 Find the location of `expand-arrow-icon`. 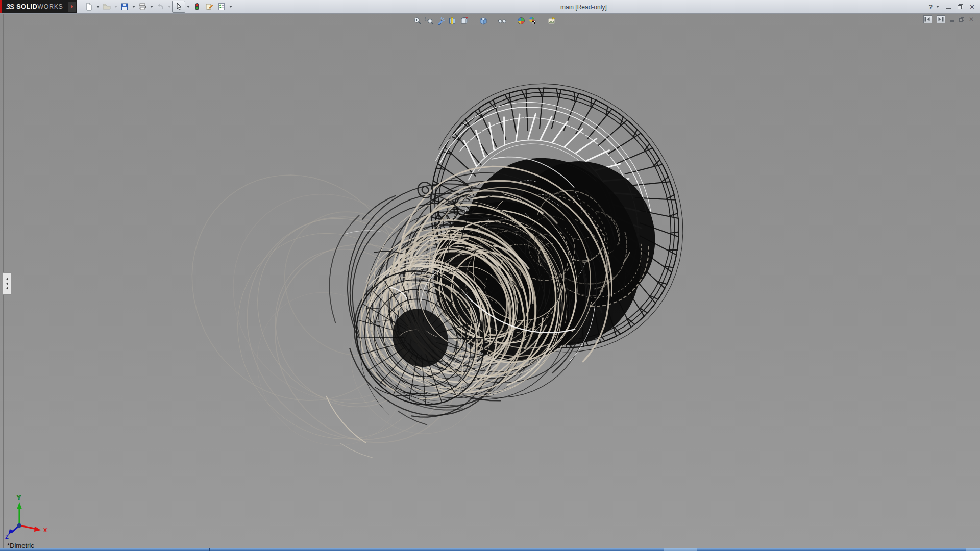

expand-arrow-icon is located at coordinates (72, 7).